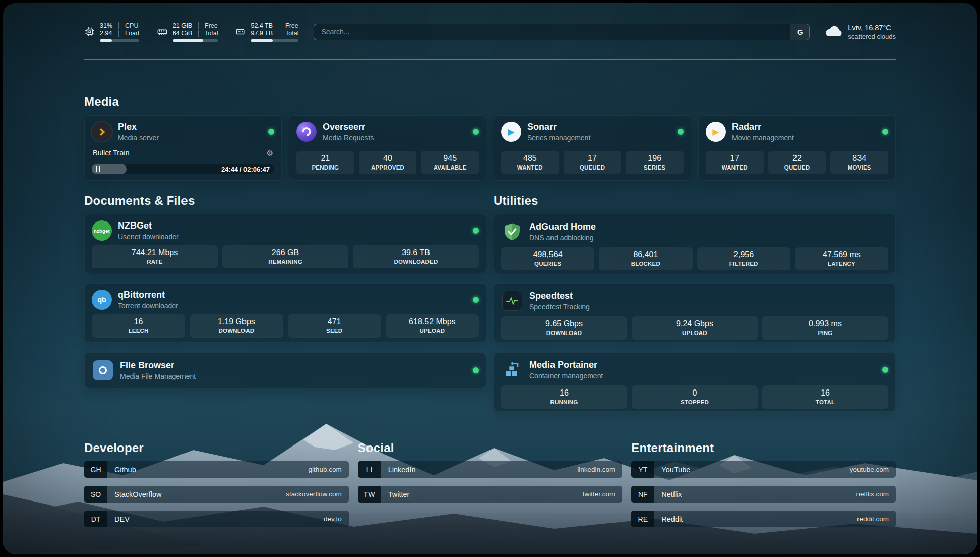 Image resolution: width=980 pixels, height=557 pixels. Describe the element at coordinates (490, 484) in the screenshot. I see `section-social: Social LI LinkedIn linkedin.com TW Twitt…` at that location.